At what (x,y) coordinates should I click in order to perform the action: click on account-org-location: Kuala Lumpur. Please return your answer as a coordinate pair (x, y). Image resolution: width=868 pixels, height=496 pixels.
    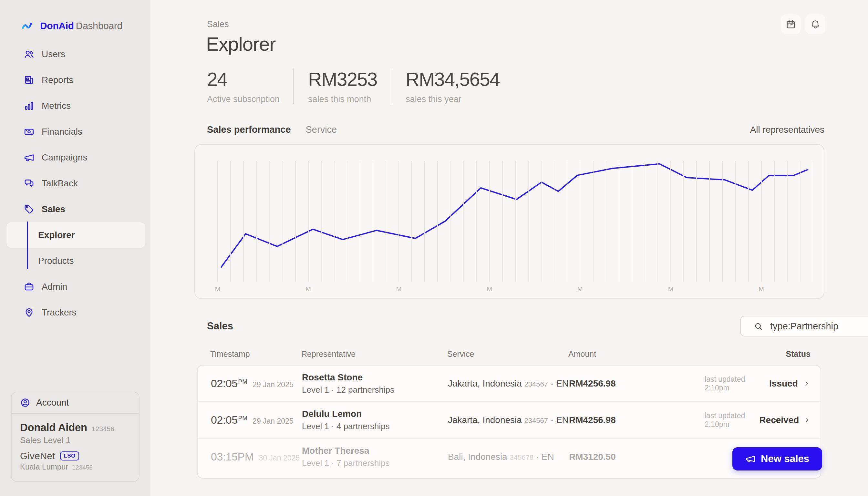
    Looking at the image, I should click on (44, 467).